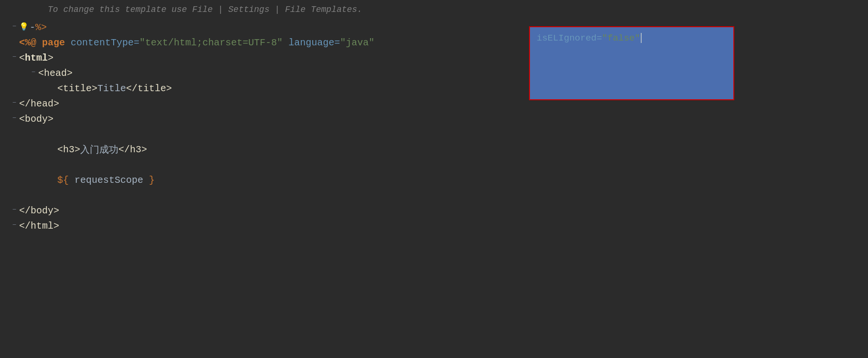 The height and width of the screenshot is (358, 868). I want to click on directive-start-text: -, so click(32, 28).